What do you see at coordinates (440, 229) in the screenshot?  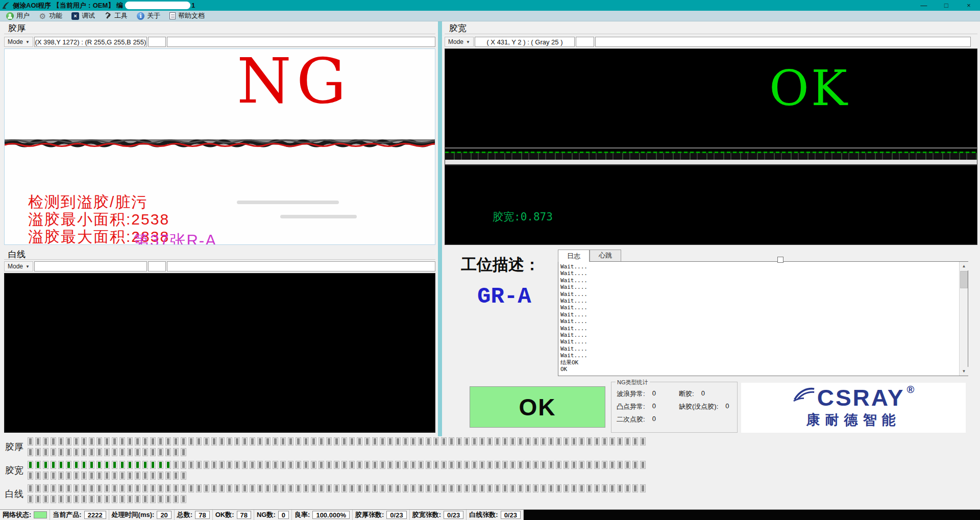 I see `vertical-splitter` at bounding box center [440, 229].